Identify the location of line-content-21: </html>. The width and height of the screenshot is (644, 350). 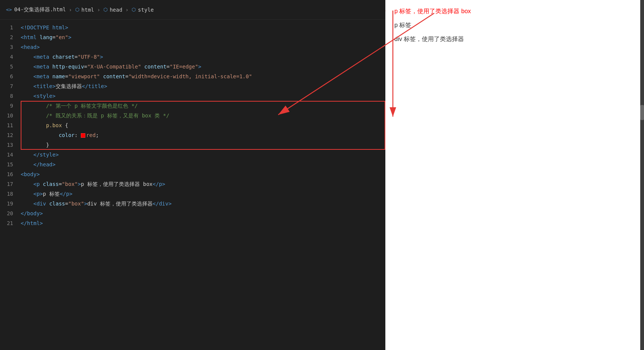
(203, 223).